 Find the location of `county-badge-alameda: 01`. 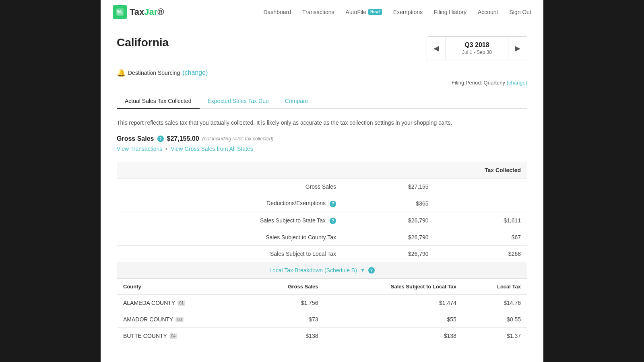

county-badge-alameda: 01 is located at coordinates (181, 303).